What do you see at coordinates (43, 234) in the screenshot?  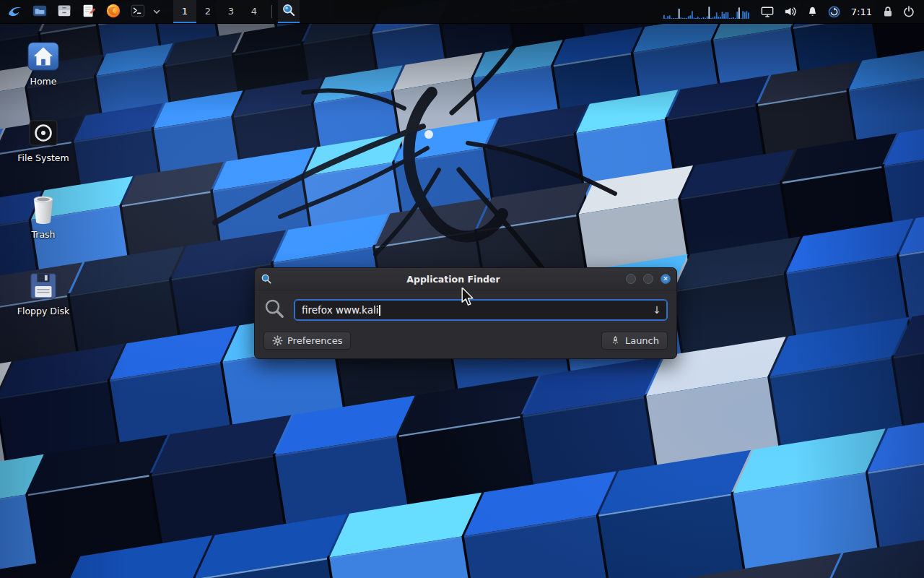 I see `desktop-icon-label: Trash` at bounding box center [43, 234].